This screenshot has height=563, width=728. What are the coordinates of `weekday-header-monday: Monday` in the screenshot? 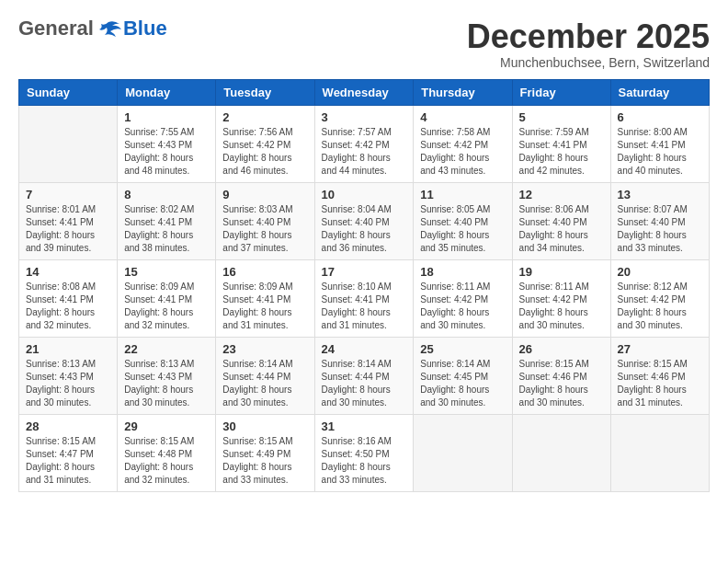 It's located at (167, 92).